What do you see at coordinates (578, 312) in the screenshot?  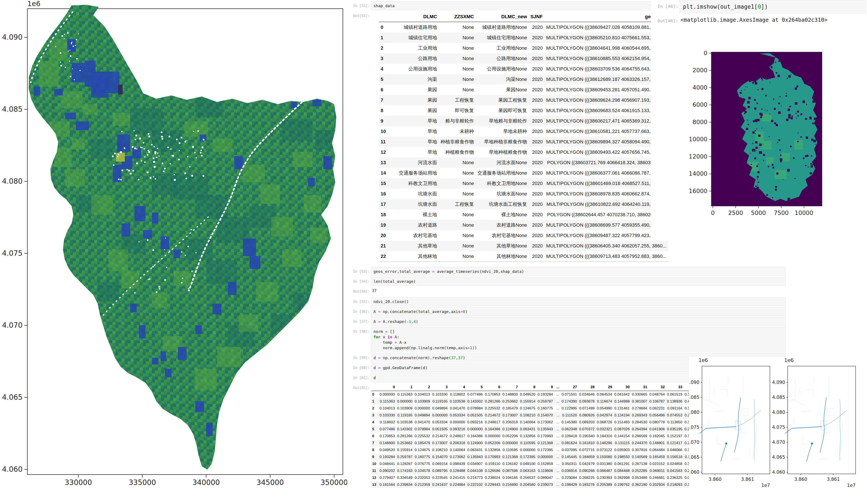 I see `cell-input: A = np.concatenate(total_average,axis=0)` at bounding box center [578, 312].